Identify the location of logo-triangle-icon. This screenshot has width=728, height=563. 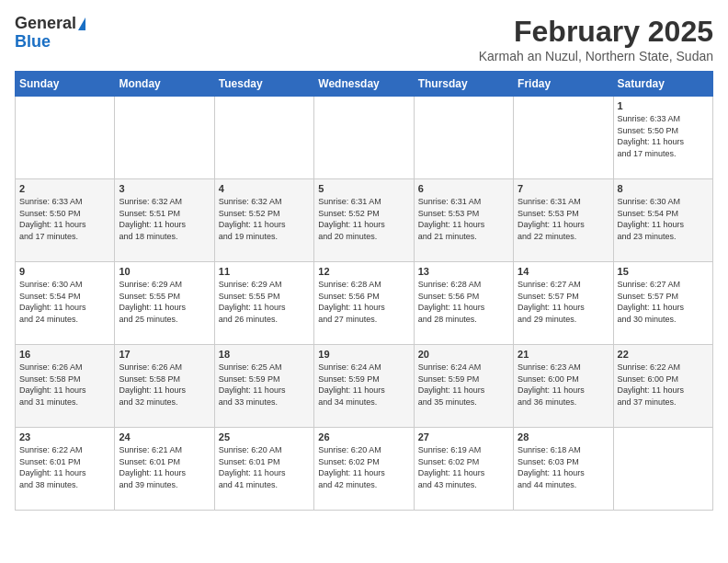
(82, 24).